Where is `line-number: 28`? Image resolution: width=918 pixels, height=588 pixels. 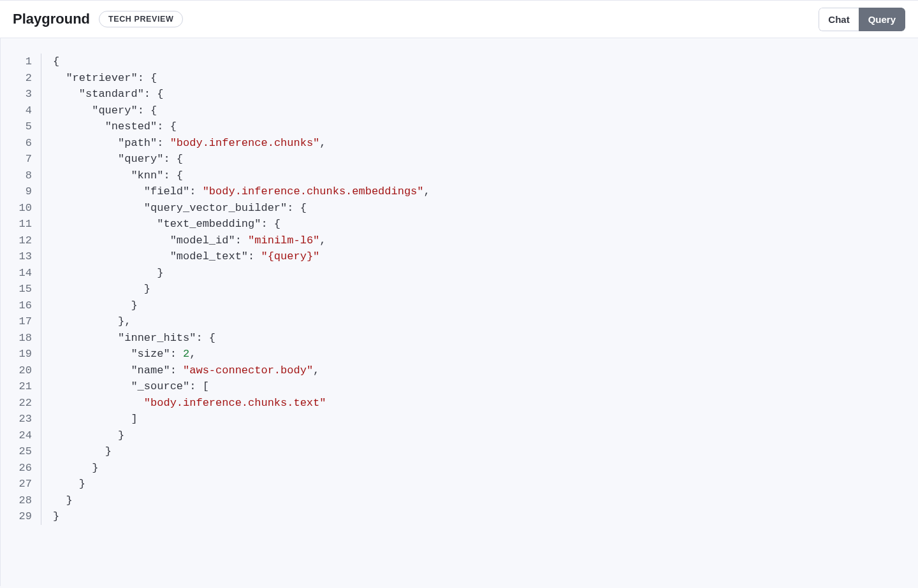 line-number: 28 is located at coordinates (23, 501).